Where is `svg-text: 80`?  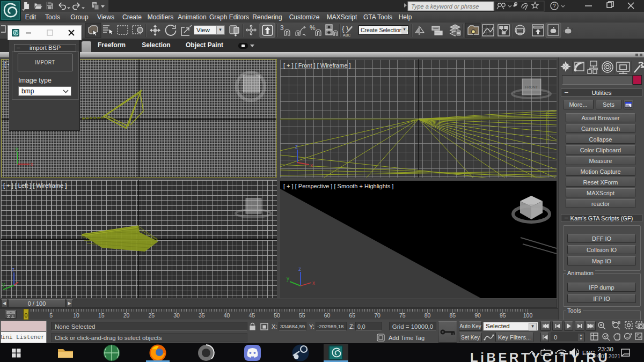
svg-text: 80 is located at coordinates (428, 315).